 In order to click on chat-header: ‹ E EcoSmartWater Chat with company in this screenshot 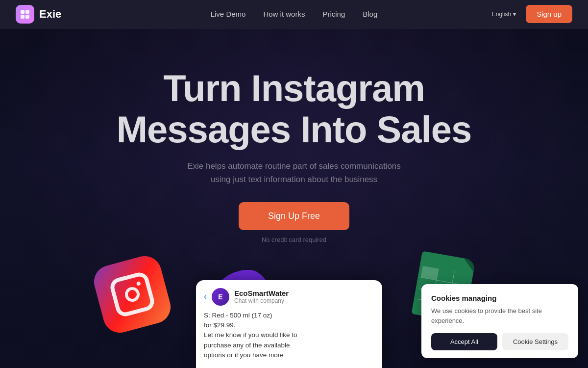, I will do `click(289, 297)`.